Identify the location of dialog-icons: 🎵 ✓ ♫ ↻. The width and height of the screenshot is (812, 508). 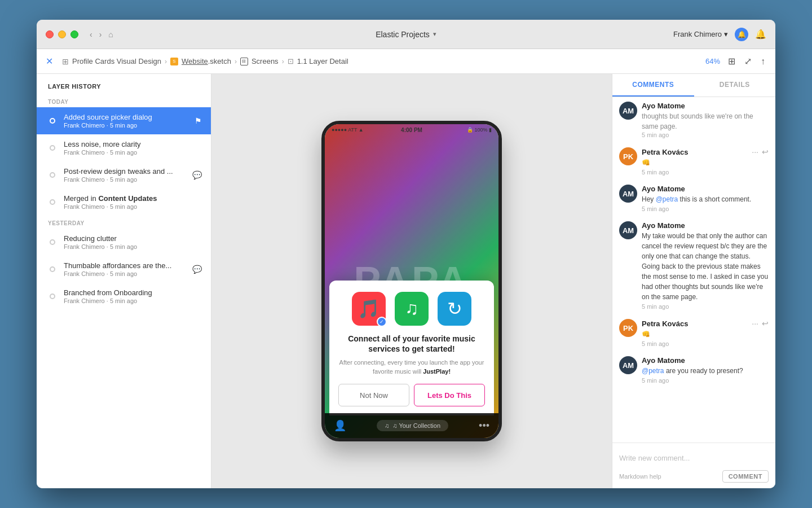
(412, 309).